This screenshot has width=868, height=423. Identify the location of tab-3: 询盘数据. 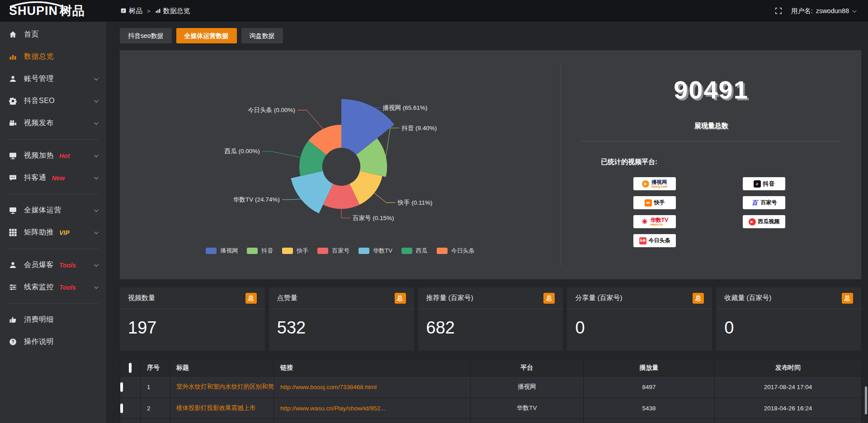
(262, 36).